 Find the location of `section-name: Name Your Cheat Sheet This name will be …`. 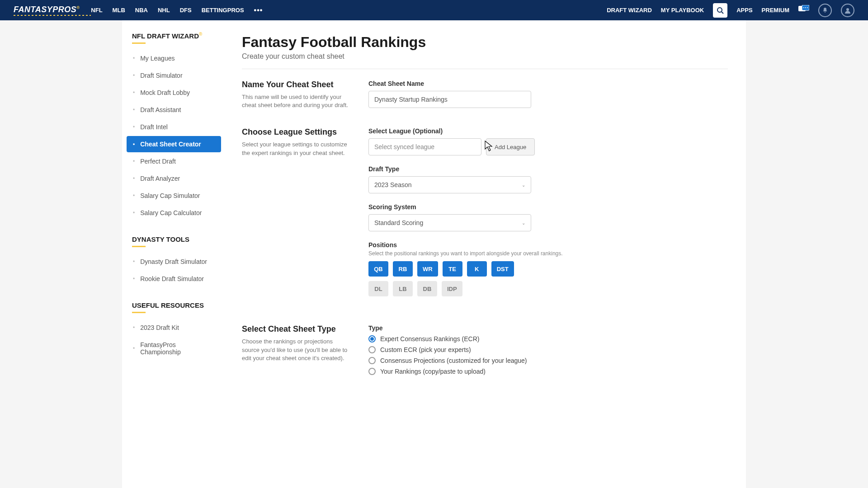

section-name: Name Your Cheat Sheet This name will be … is located at coordinates (485, 95).